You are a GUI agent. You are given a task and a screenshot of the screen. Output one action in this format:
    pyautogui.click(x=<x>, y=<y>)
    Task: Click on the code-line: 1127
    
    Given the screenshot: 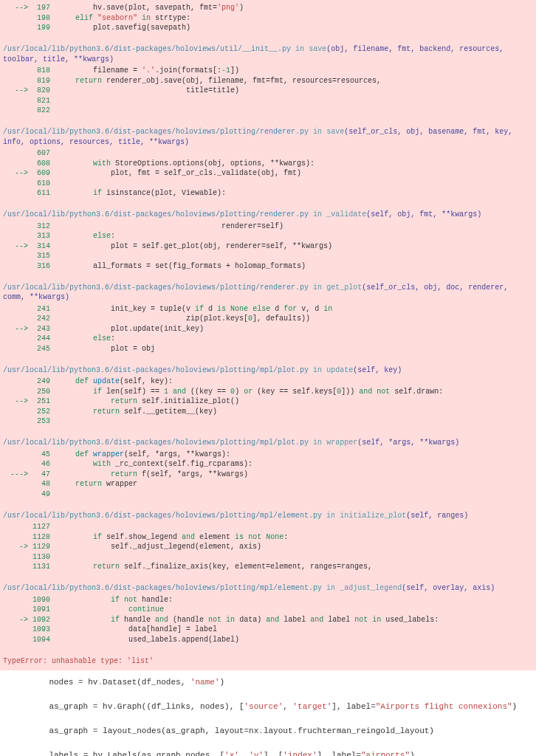 What is the action you would take?
    pyautogui.click(x=268, y=527)
    